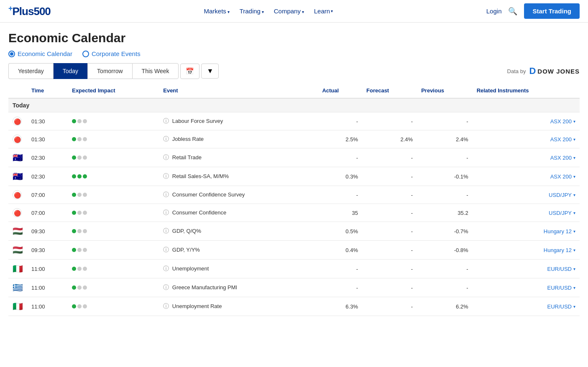 The image size is (588, 367). What do you see at coordinates (294, 232) in the screenshot?
I see `table-row: 🇭🇺 09:30 ⓘ GDP, Q/Q% 0.5% - -0.7% Hungar…` at bounding box center [294, 232].